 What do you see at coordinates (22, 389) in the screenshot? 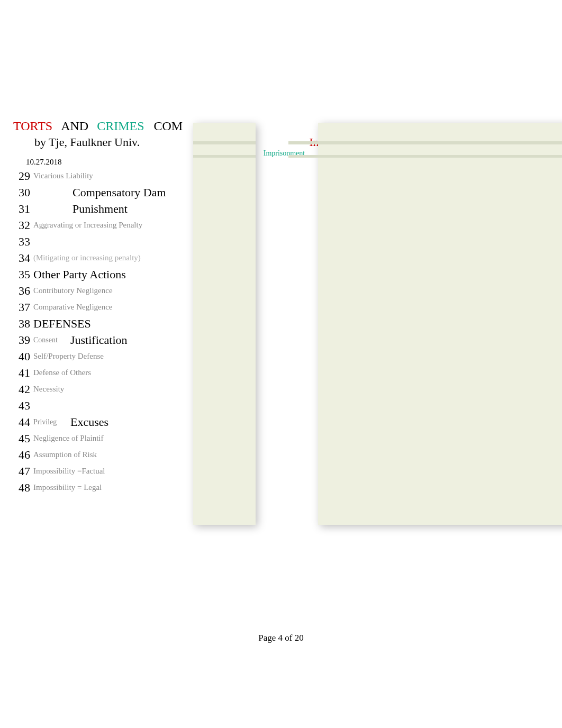
I see `row-number: 42` at bounding box center [22, 389].